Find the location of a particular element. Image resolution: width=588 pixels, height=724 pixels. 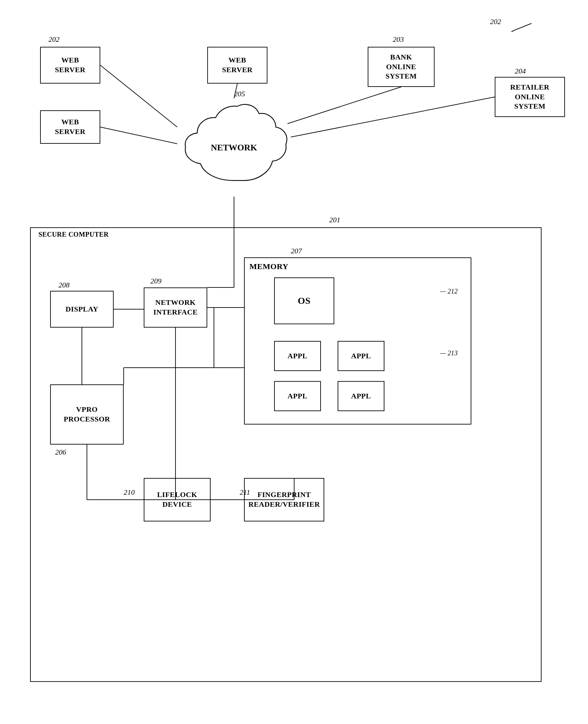

fingerprint-reader-box: FINGERPRINTREADER/VERIFIER is located at coordinates (284, 500).